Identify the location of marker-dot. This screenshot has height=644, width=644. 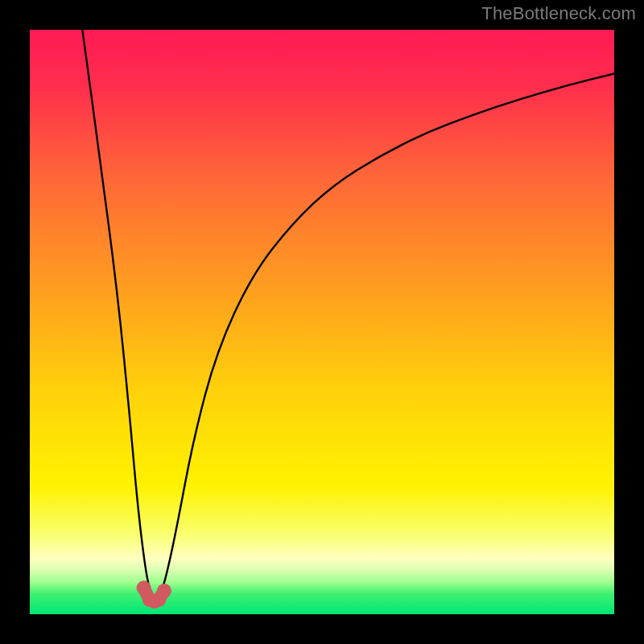
(164, 591).